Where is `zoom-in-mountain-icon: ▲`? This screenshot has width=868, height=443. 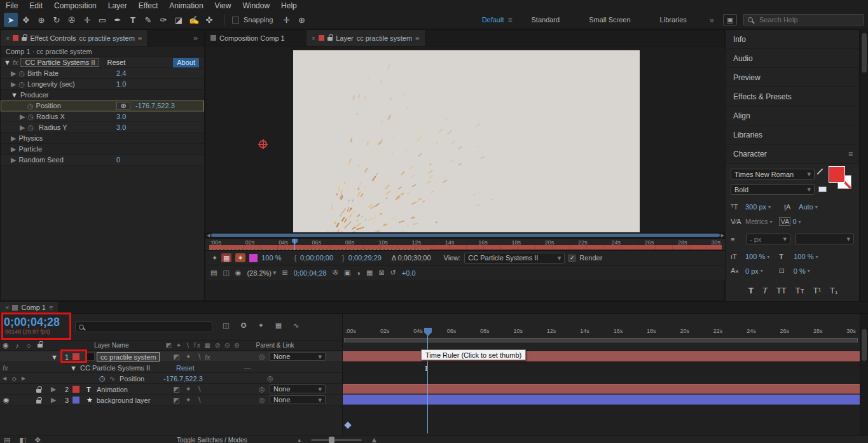 zoom-in-mountain-icon: ▲ is located at coordinates (375, 439).